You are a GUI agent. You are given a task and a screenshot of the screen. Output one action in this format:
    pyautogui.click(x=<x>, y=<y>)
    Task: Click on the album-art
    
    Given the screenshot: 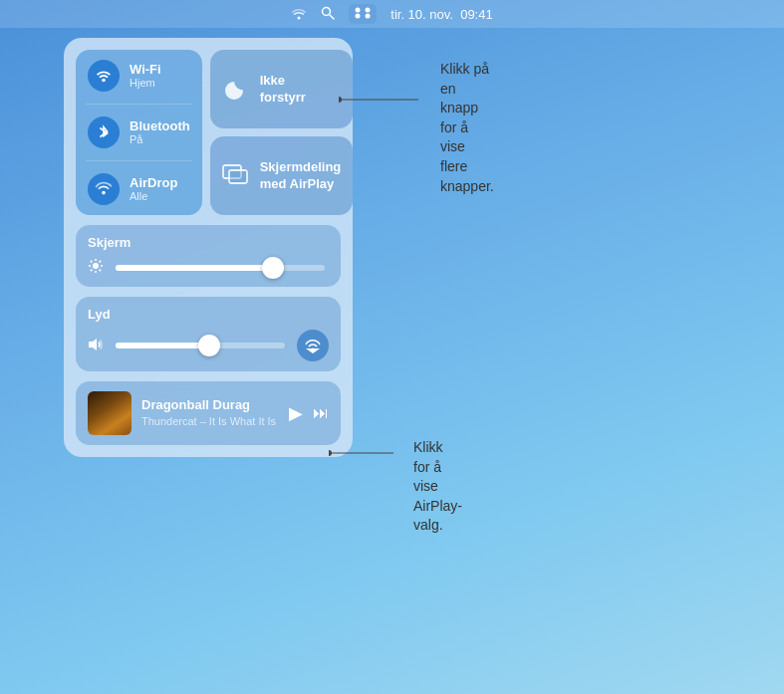 What is the action you would take?
    pyautogui.click(x=110, y=413)
    